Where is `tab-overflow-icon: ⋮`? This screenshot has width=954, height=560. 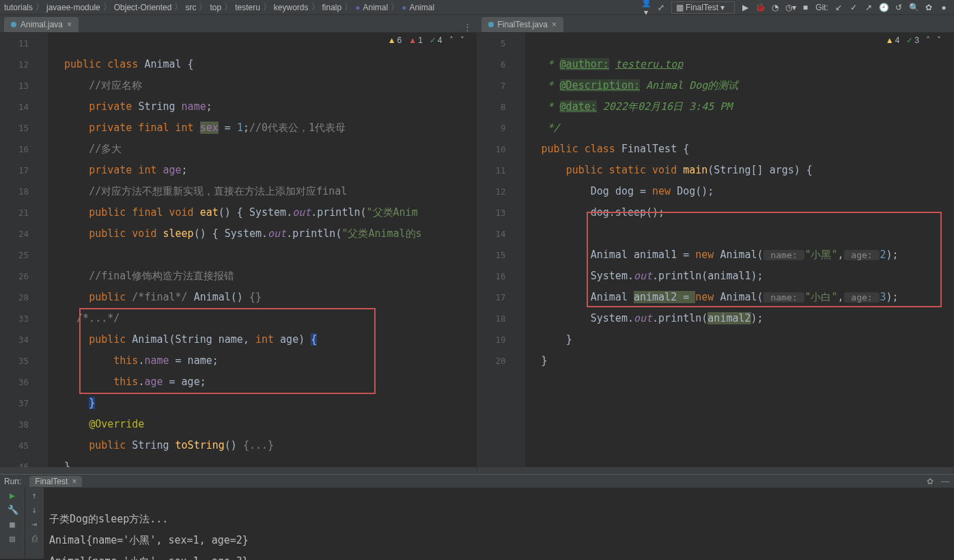 tab-overflow-icon: ⋮ is located at coordinates (467, 27).